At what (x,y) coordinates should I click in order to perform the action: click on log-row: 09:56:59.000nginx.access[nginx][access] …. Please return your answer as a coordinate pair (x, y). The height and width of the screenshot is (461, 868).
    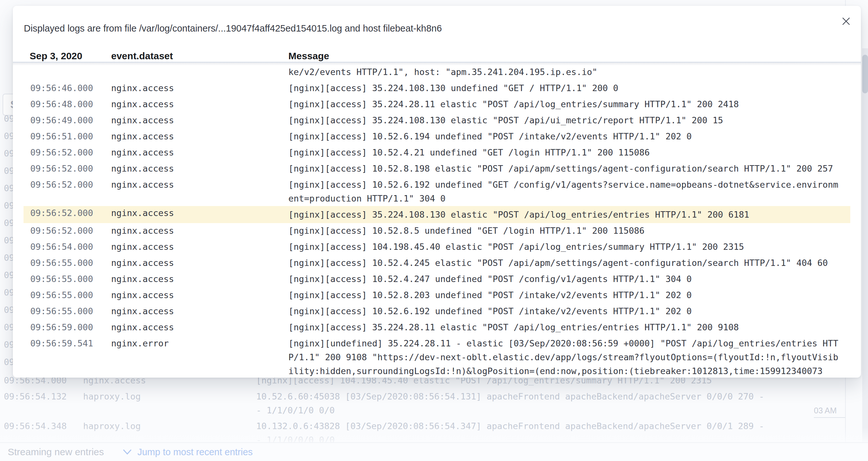
    Looking at the image, I should click on (437, 327).